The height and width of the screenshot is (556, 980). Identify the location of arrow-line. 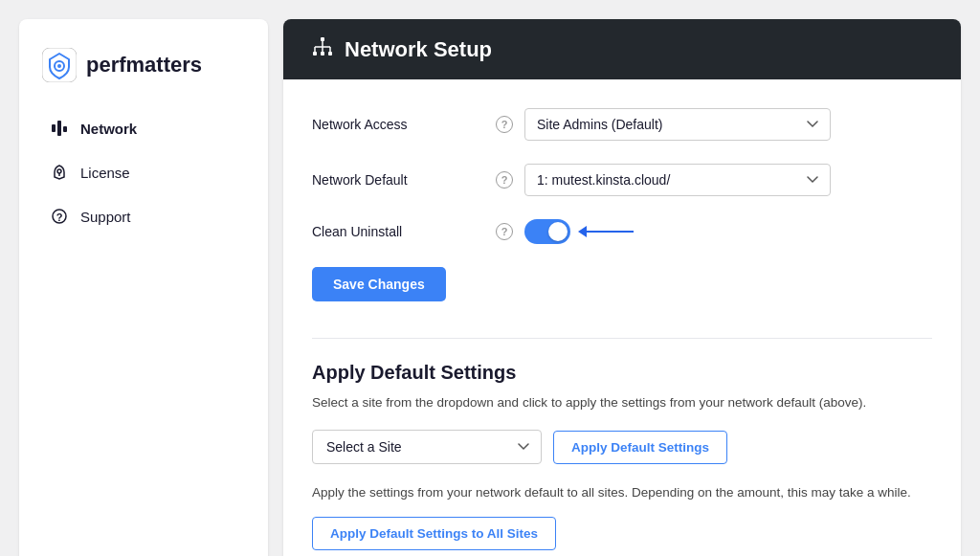
(610, 232).